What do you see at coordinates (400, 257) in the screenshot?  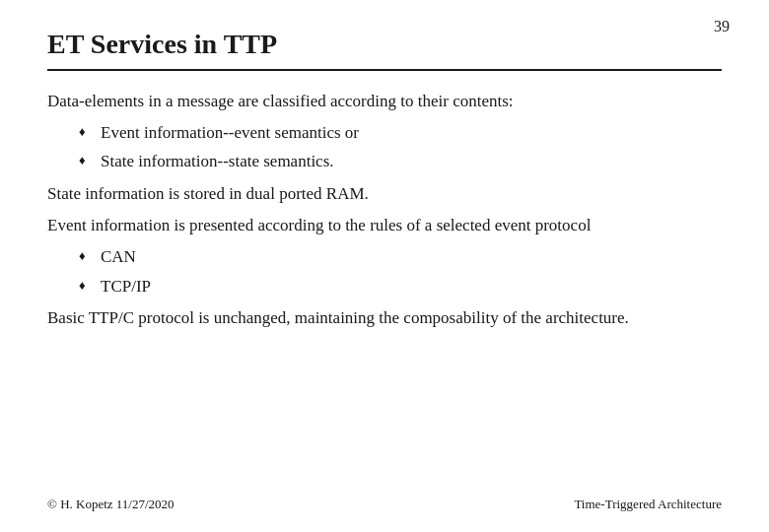 I see `list-item-can: CAN` at bounding box center [400, 257].